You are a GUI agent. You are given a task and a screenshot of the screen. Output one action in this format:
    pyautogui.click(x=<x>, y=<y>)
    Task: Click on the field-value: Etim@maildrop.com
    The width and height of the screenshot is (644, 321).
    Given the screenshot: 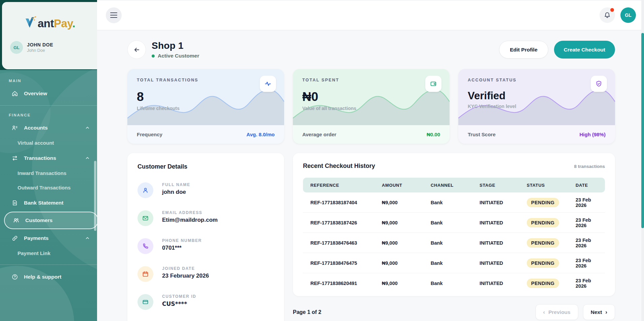 What is the action you would take?
    pyautogui.click(x=190, y=220)
    